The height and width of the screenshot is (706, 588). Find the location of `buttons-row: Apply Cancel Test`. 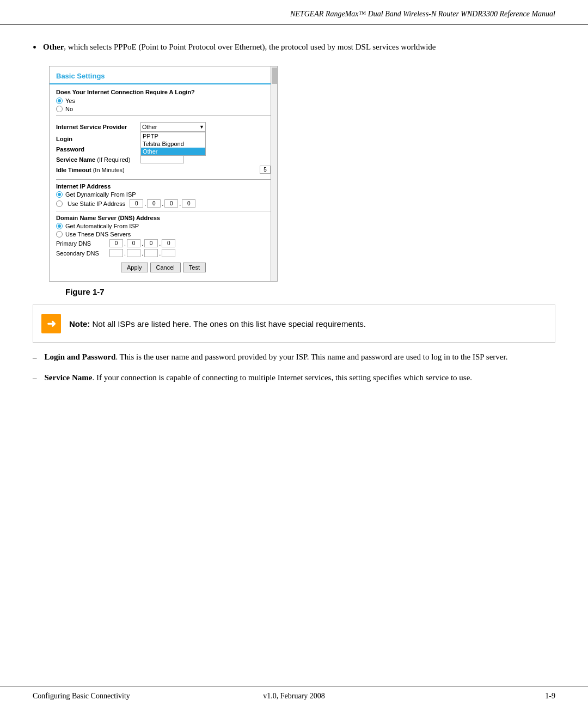

buttons-row: Apply Cancel Test is located at coordinates (163, 267).